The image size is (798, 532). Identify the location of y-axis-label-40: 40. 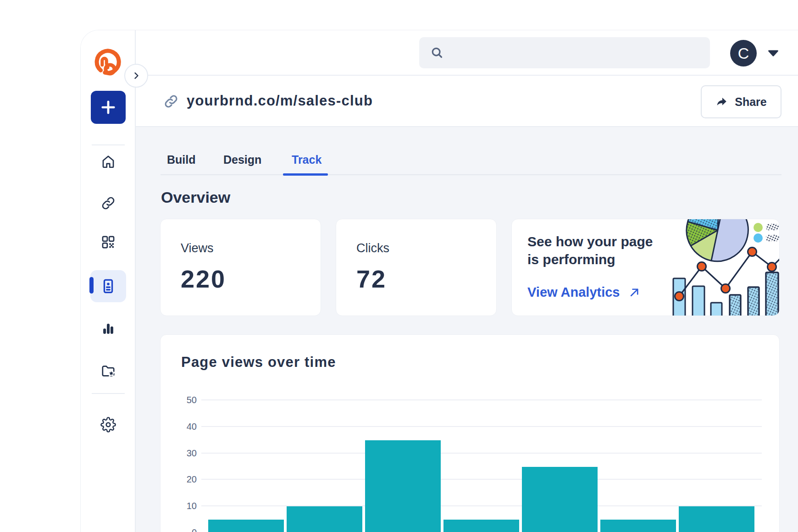
(183, 427).